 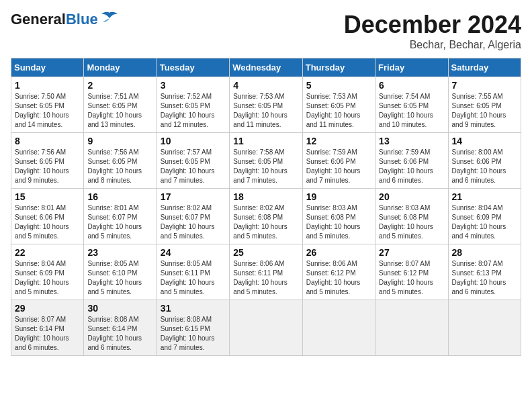 I want to click on cell-info: Sunrise: 7:54 AM Sunset: 6:05 PM Dayligh…, so click(x=411, y=111).